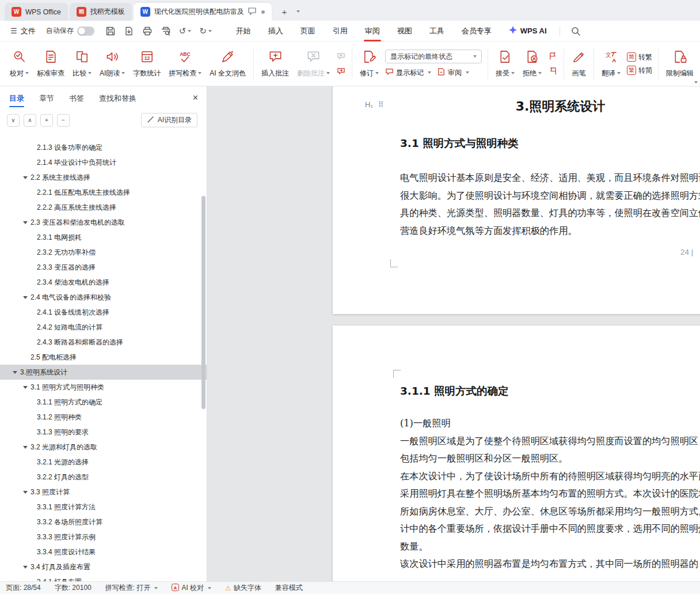 The height and width of the screenshot is (594, 700). Describe the element at coordinates (104, 177) in the screenshot. I see `outline-item: 2.2 系统主接线选择` at that location.